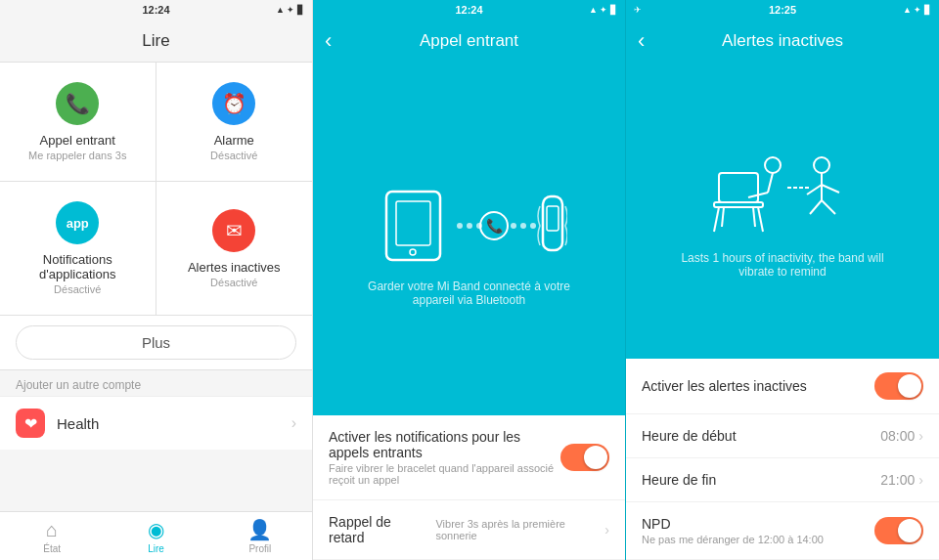 The height and width of the screenshot is (560, 939). What do you see at coordinates (761, 480) in the screenshot?
I see `heure-fin-label-wrap: Heure de fin` at bounding box center [761, 480].